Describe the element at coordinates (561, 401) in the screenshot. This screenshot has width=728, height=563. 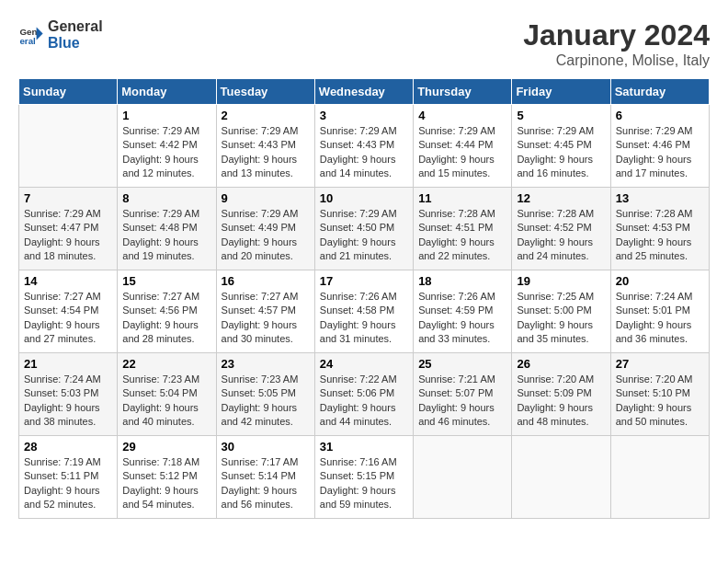
I see `day-info: Sunrise: 7:20 AM Sunset: 5:09 PM Dayligh…` at that location.